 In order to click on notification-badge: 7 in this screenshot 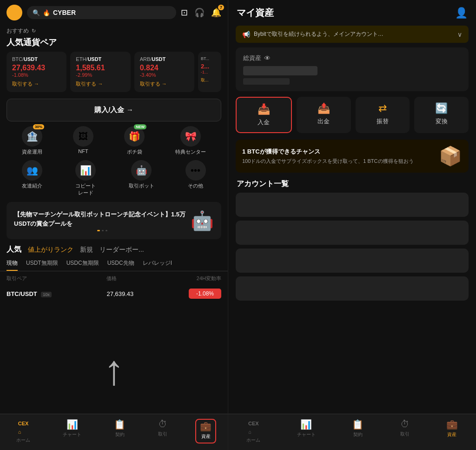, I will do `click(221, 7)`.